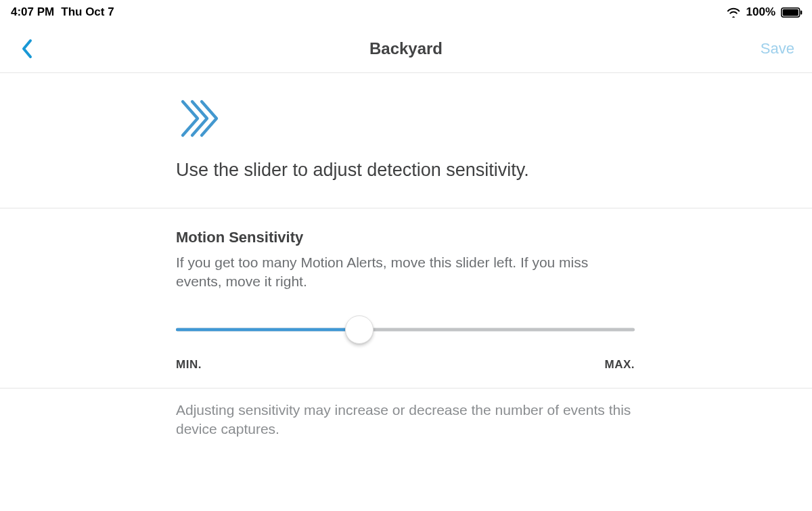 The image size is (812, 511). What do you see at coordinates (406, 420) in the screenshot?
I see `footer-note: Adjusting sensitivity may increase or de…` at bounding box center [406, 420].